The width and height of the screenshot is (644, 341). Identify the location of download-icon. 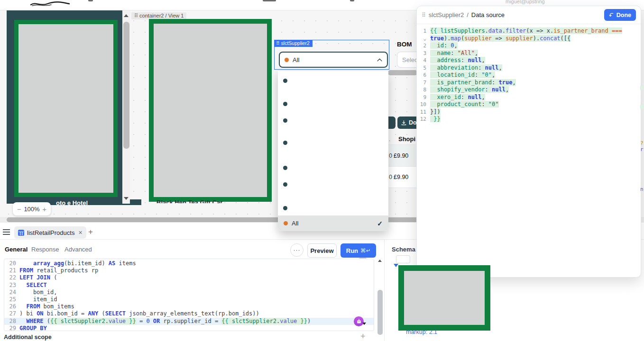
(404, 123).